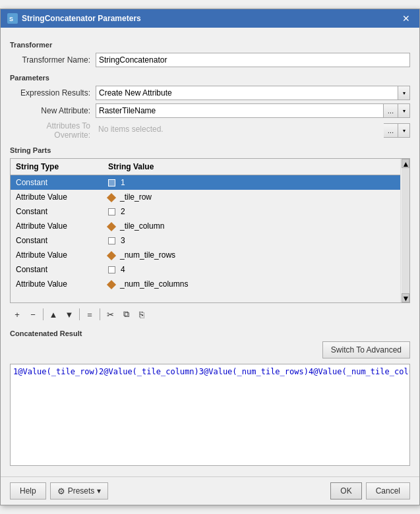 This screenshot has height=514, width=420. What do you see at coordinates (404, 93) in the screenshot?
I see `expression-results-dropdown-btn: ▾` at bounding box center [404, 93].